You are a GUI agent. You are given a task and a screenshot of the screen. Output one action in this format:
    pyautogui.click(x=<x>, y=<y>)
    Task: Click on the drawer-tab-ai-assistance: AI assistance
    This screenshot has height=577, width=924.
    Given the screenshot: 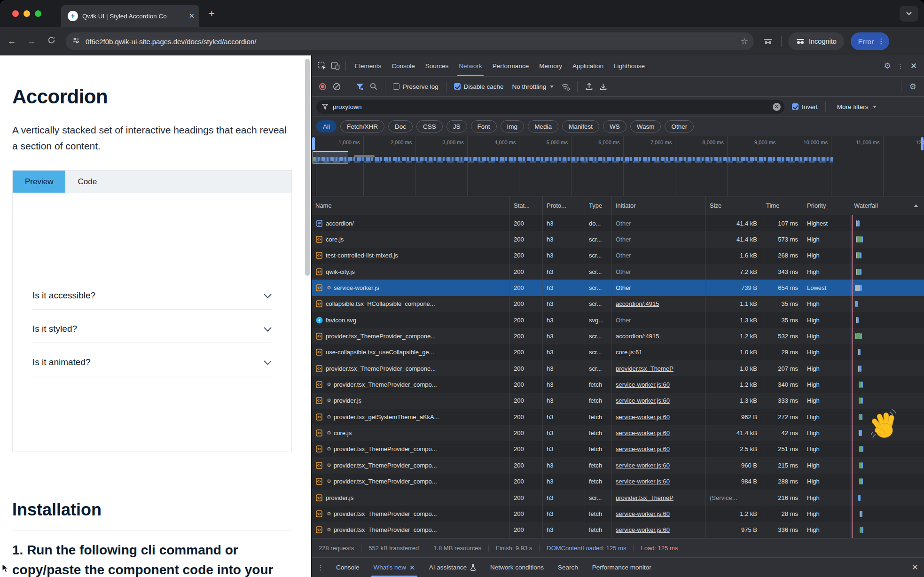 What is the action you would take?
    pyautogui.click(x=453, y=568)
    